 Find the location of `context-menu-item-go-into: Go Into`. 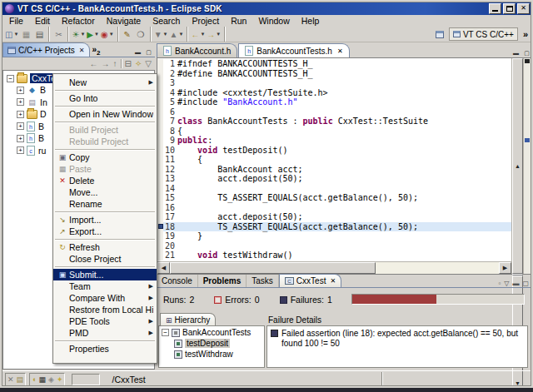

context-menu-item-go-into: Go Into is located at coordinates (105, 98).